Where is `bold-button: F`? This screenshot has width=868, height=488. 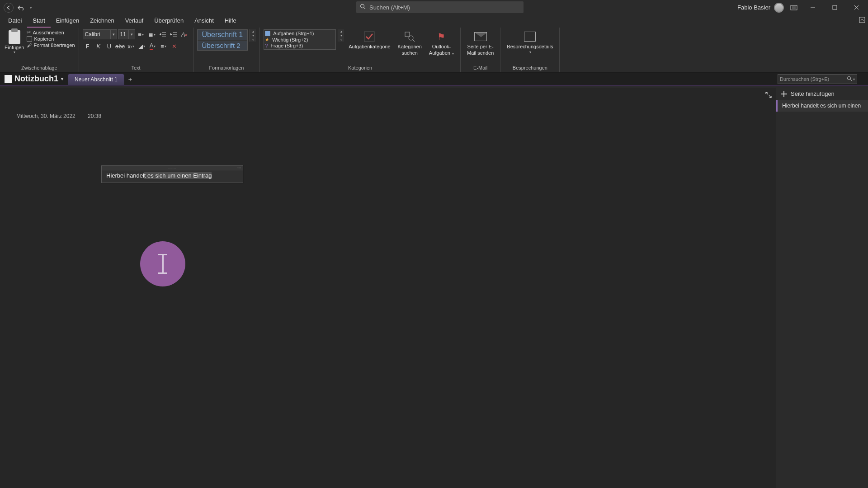
bold-button: F is located at coordinates (88, 46).